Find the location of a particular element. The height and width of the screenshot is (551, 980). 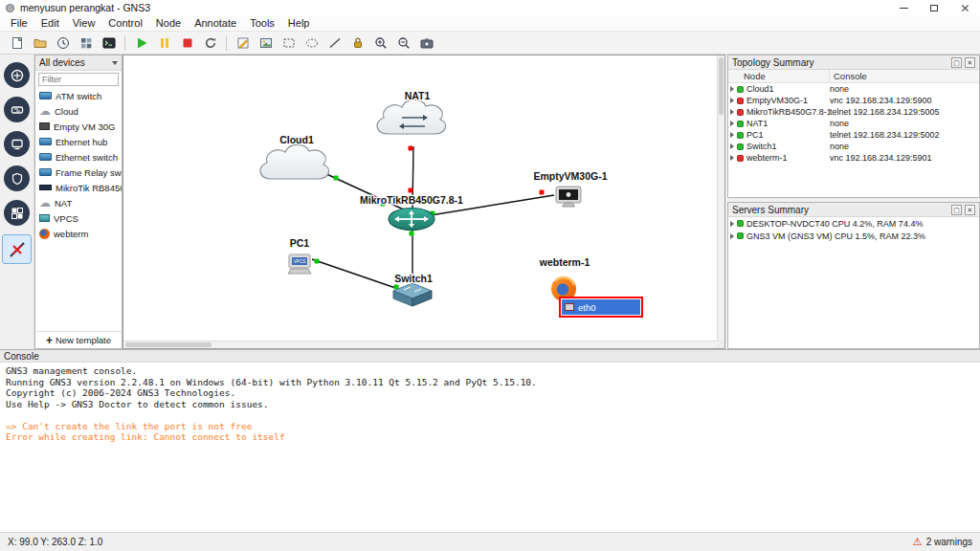

draw-line-button is located at coordinates (335, 42).